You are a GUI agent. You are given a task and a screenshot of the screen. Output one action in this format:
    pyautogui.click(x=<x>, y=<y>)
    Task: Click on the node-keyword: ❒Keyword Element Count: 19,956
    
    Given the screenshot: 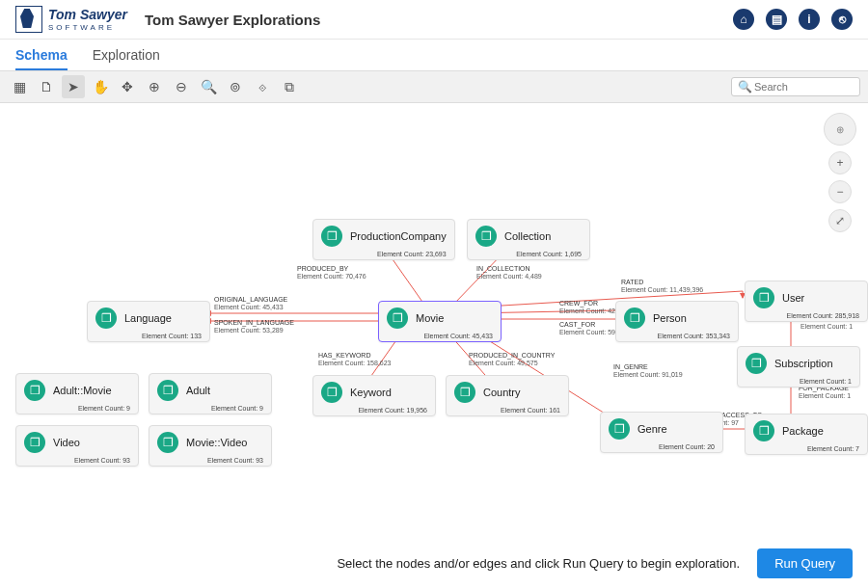 What is the action you would take?
    pyautogui.click(x=374, y=395)
    